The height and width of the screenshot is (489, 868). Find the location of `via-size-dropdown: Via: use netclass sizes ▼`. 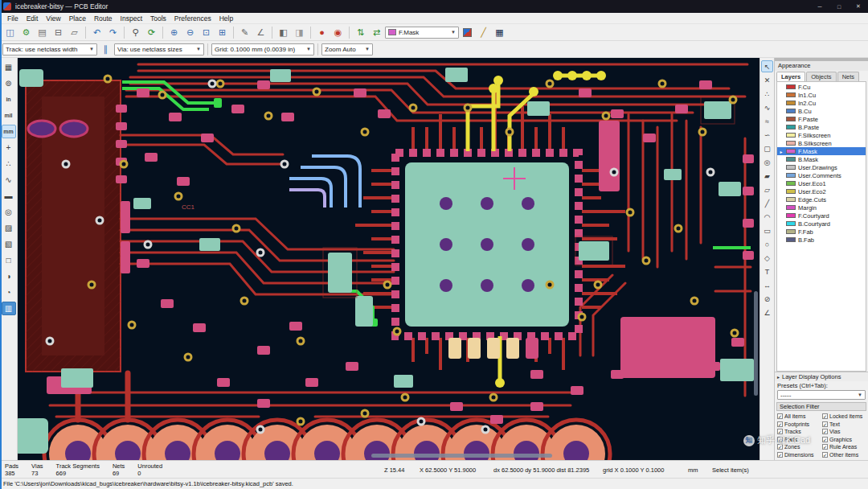

via-size-dropdown: Via: use netclass sizes ▼ is located at coordinates (159, 50).